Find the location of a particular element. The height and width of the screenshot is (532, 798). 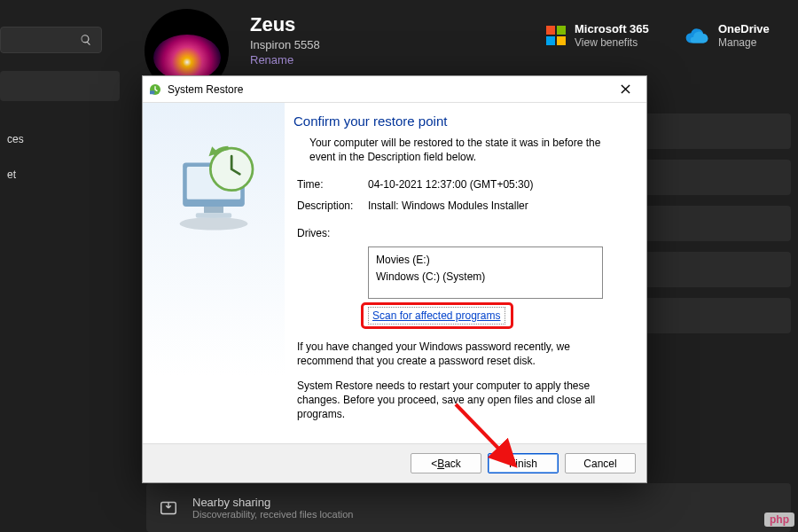

sidebar-item-partial-et: et is located at coordinates (60, 175).